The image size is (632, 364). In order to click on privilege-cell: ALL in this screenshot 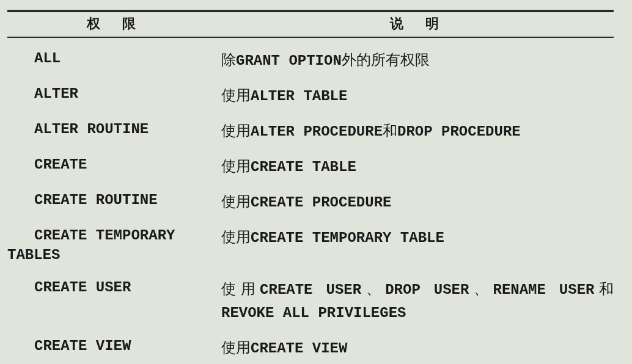, I will do `click(111, 59)`.